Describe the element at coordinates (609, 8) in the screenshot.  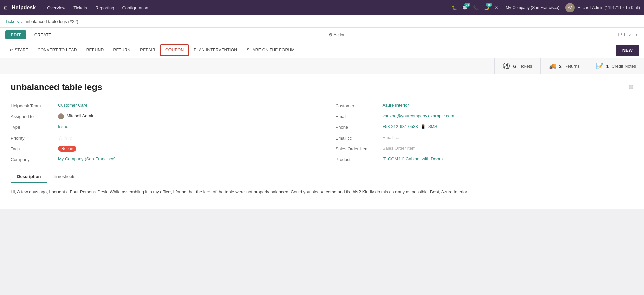
I see `user-name: Mitchell Admin (11917119-15-0-all)` at that location.